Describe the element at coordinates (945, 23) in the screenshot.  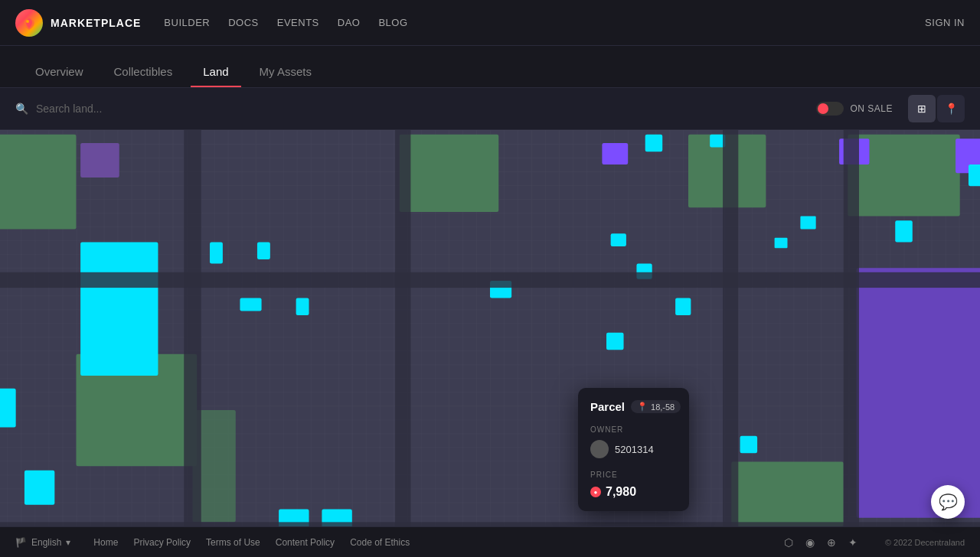
I see `sign-in-button: SIGN IN` at that location.